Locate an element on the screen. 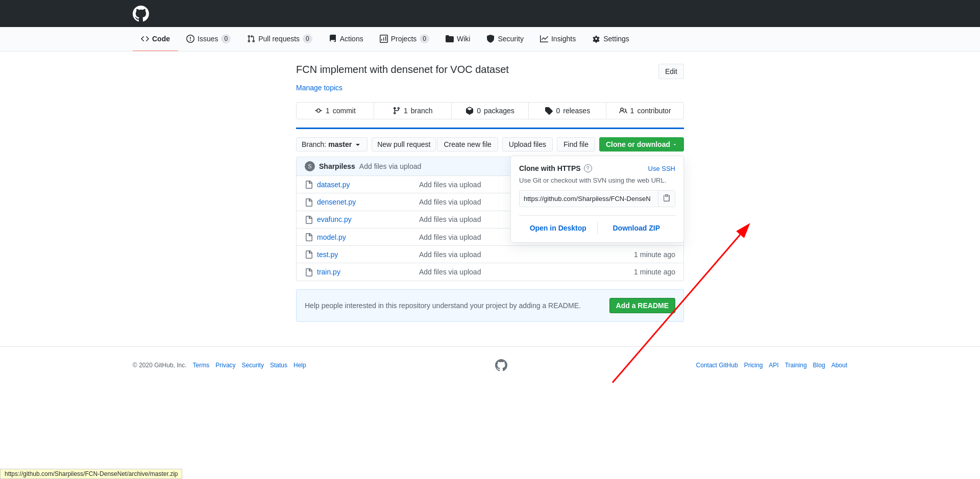 Image resolution: width=980 pixels, height=479 pixels. pr-count: 0 is located at coordinates (307, 39).